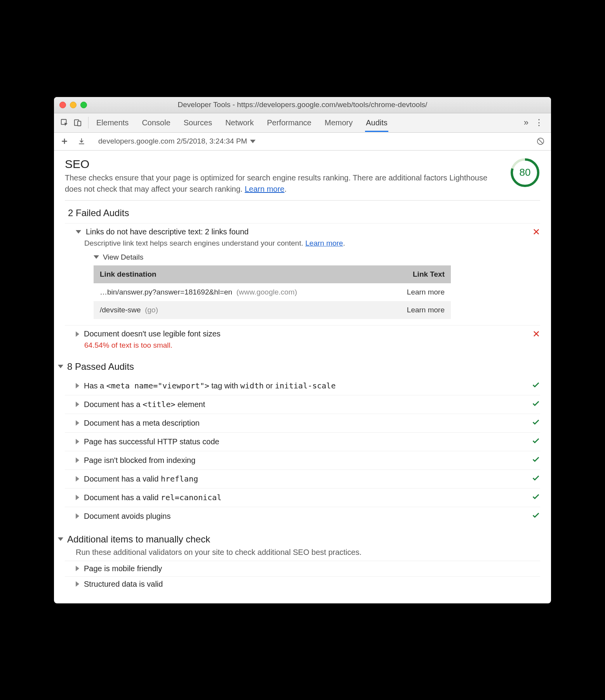 Image resolution: width=605 pixels, height=700 pixels. I want to click on audit-title: Document has a <title> element, so click(305, 404).